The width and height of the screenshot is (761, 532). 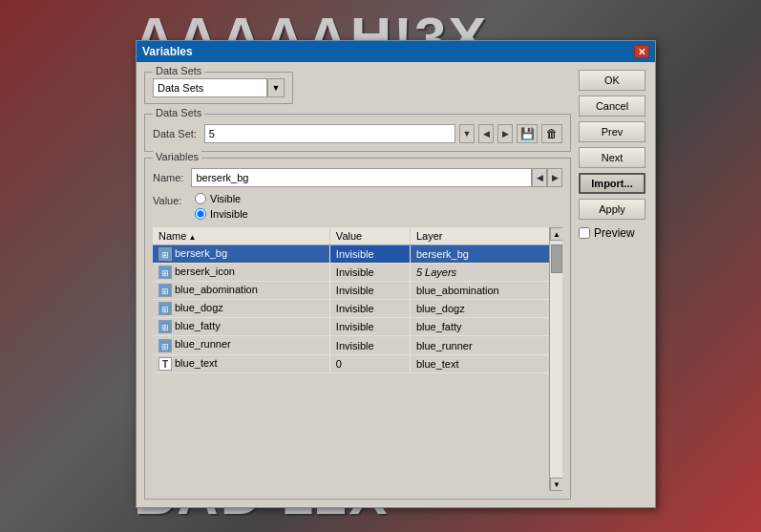 What do you see at coordinates (613, 233) in the screenshot?
I see `preview-row: Preview` at bounding box center [613, 233].